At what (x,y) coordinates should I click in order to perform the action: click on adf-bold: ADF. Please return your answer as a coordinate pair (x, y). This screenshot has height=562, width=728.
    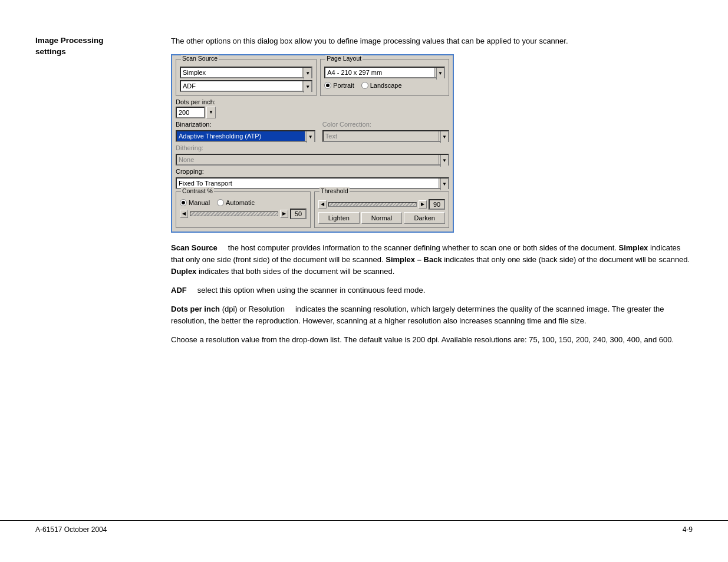
    Looking at the image, I should click on (179, 290).